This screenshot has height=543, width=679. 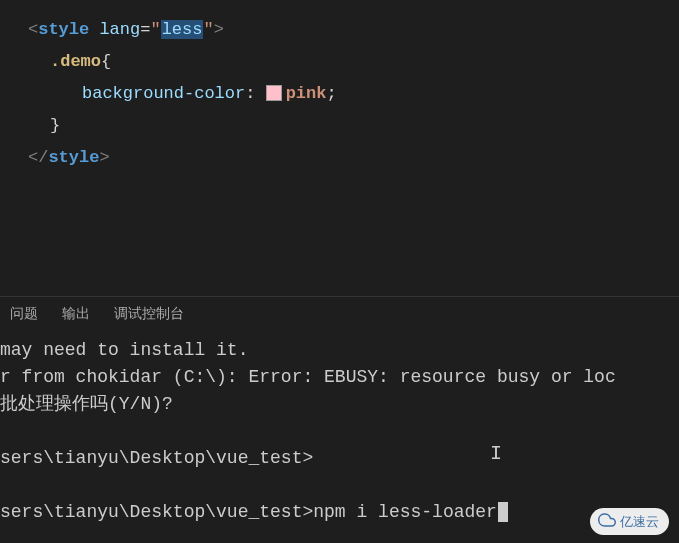 I want to click on terminal-line: may need to install it., so click(x=340, y=350).